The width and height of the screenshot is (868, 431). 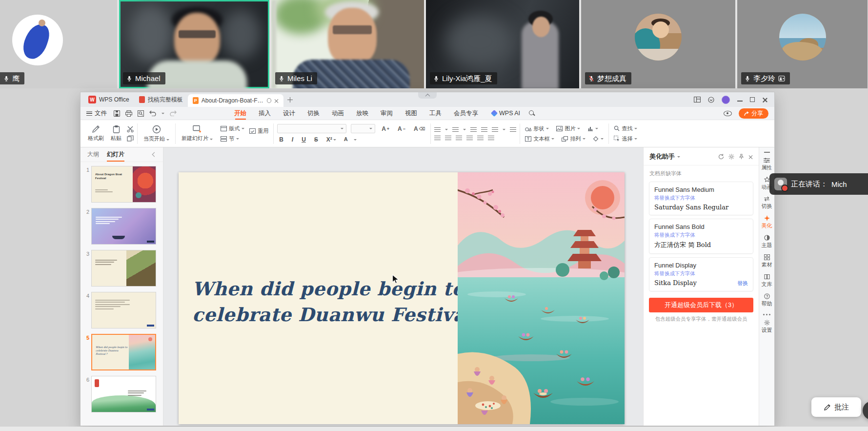 I want to click on video-tile-michael: Michael, so click(x=194, y=44).